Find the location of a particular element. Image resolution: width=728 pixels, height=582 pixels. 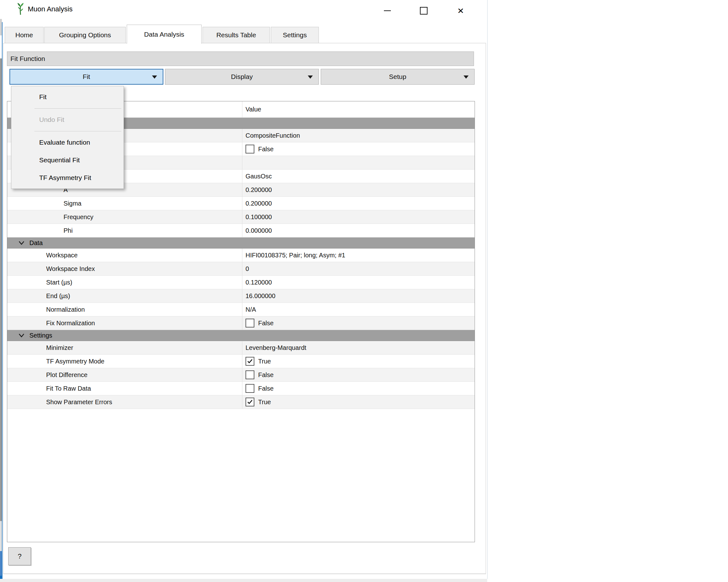

fit-dropdown-button: Fit is located at coordinates (86, 77).